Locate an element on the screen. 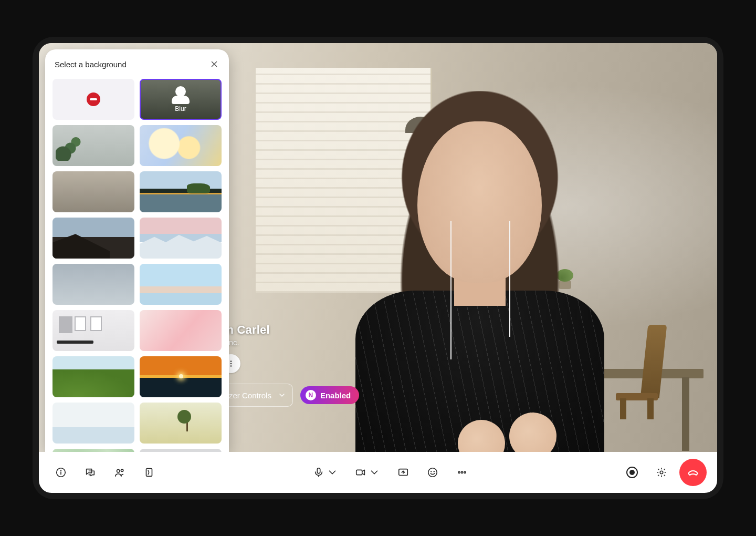 This screenshot has width=756, height=536. record-icon is located at coordinates (632, 472).